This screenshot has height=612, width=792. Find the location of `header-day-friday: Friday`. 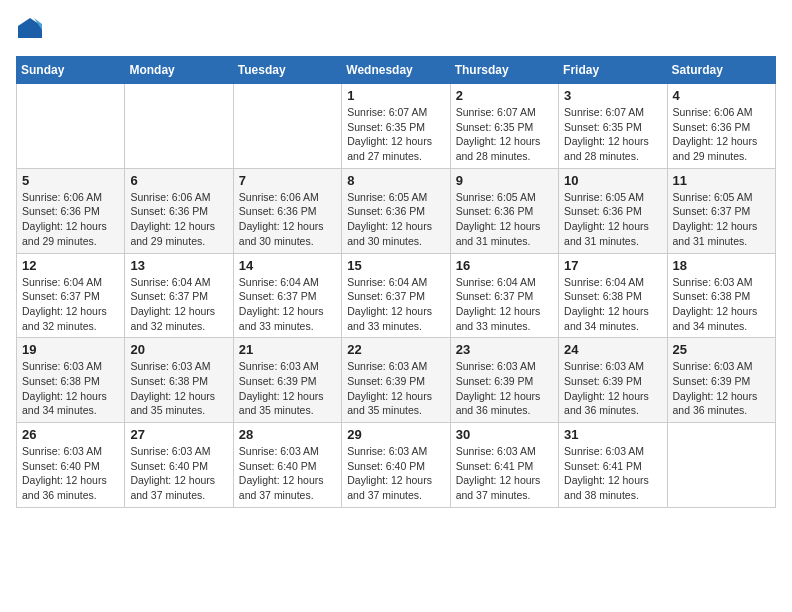

header-day-friday: Friday is located at coordinates (613, 70).